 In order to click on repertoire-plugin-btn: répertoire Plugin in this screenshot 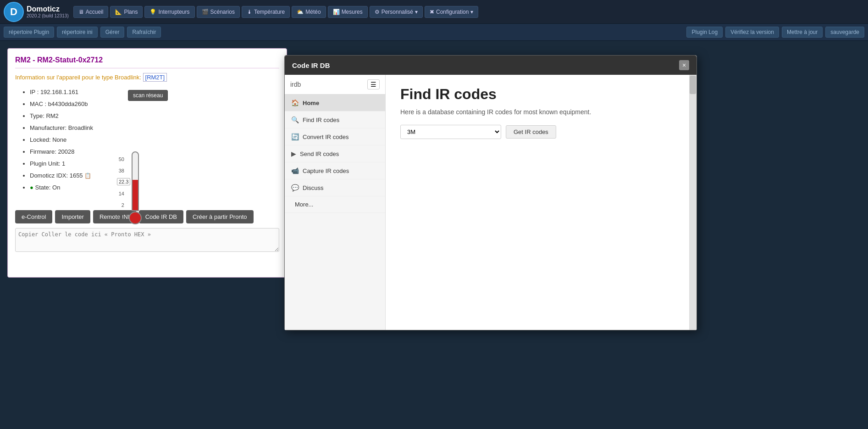, I will do `click(29, 32)`.